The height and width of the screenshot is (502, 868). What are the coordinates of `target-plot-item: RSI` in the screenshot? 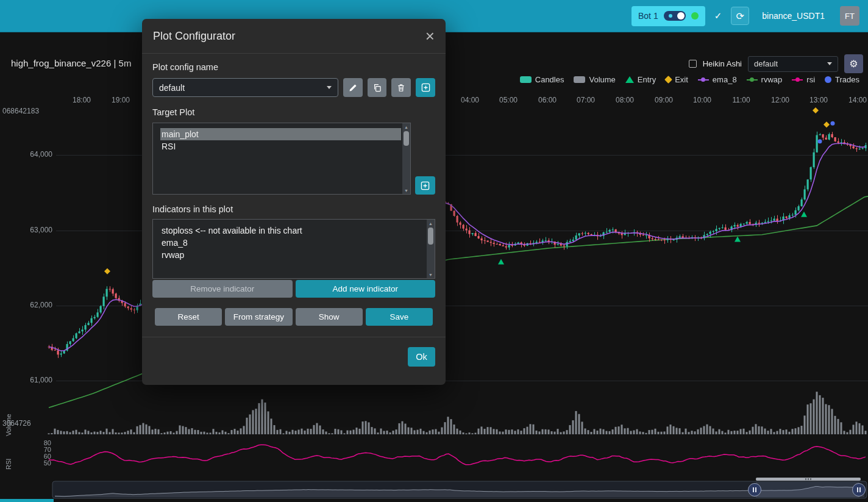 It's located at (280, 146).